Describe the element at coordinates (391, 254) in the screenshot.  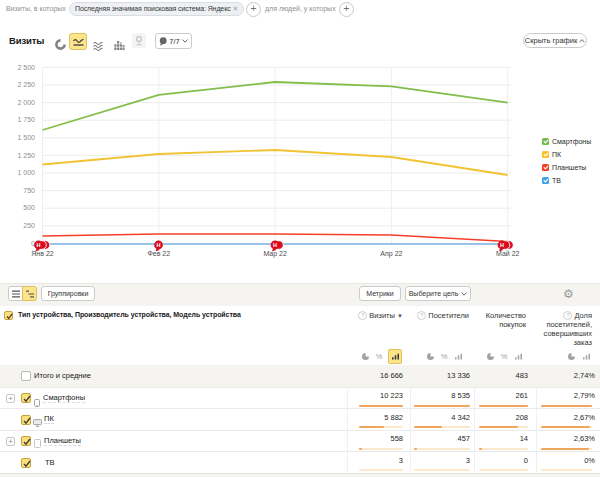
I see `svg-text: Апр 22` at that location.